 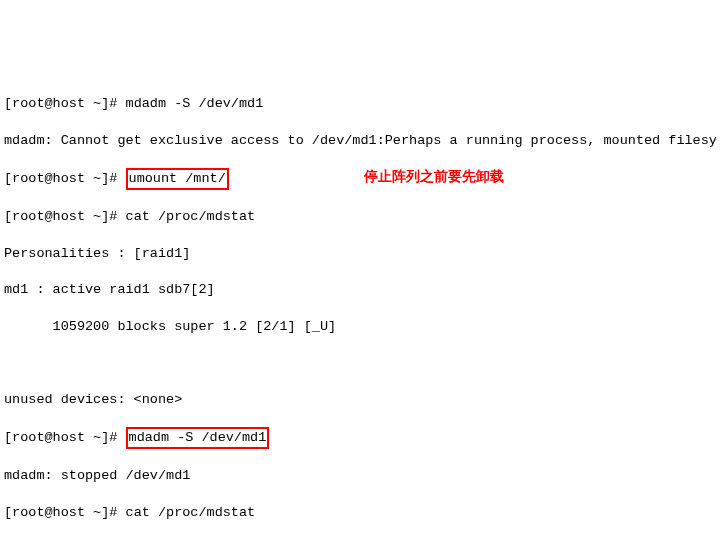 What do you see at coordinates (360, 476) in the screenshot?
I see `line-stopped: mdadm: stopped /dev/md1` at bounding box center [360, 476].